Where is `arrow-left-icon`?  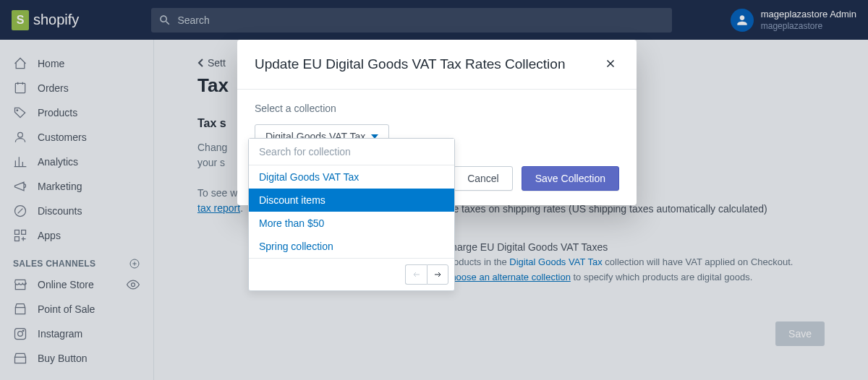 arrow-left-icon is located at coordinates (417, 275).